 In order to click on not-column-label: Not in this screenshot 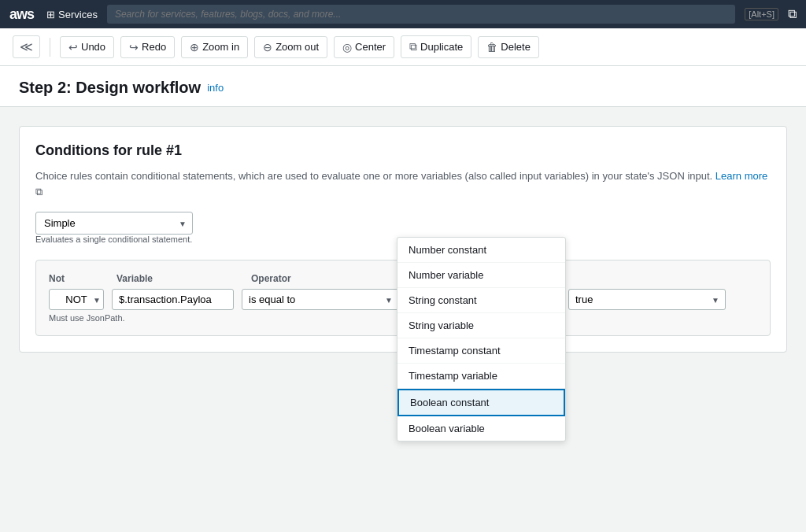, I will do `click(76, 279)`.